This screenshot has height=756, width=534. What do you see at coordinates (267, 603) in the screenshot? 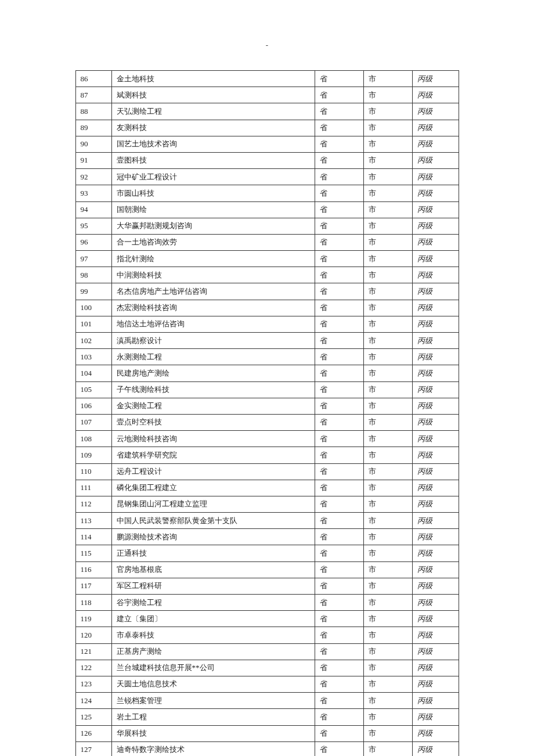
I see `table-row: 118谷宇测绘工程省市丙级` at bounding box center [267, 603].